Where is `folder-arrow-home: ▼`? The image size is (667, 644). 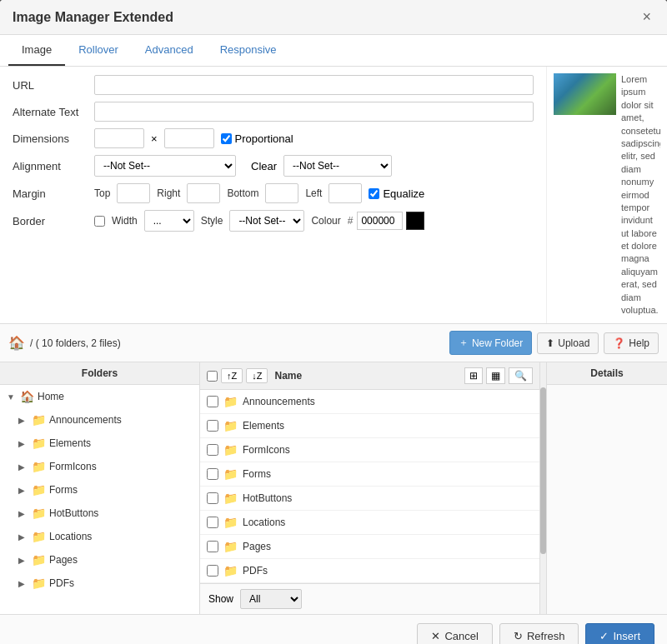
folder-arrow-home: ▼ is located at coordinates (12, 397).